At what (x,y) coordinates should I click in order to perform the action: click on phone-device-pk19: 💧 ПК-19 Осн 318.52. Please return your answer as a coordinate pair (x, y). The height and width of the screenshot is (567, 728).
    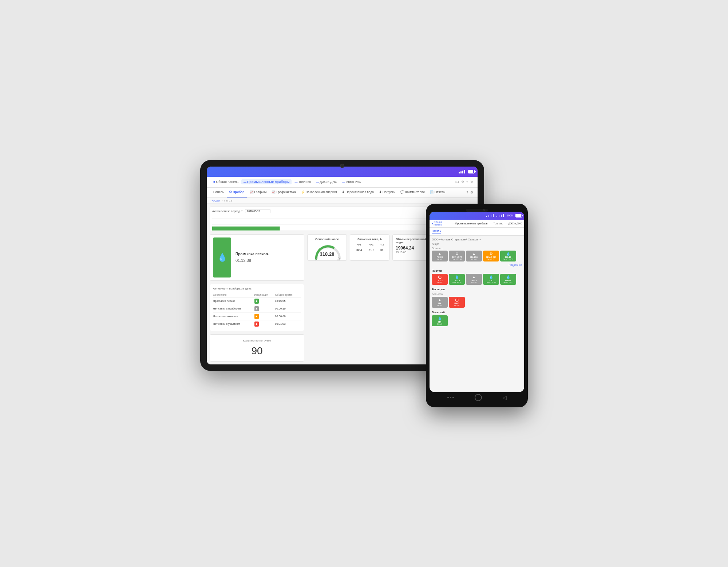
    Looking at the image, I should click on (508, 256).